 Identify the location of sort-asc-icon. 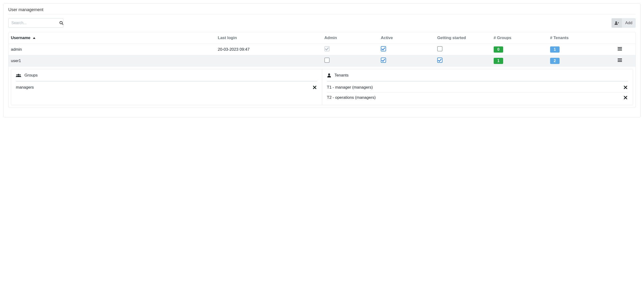
(34, 38).